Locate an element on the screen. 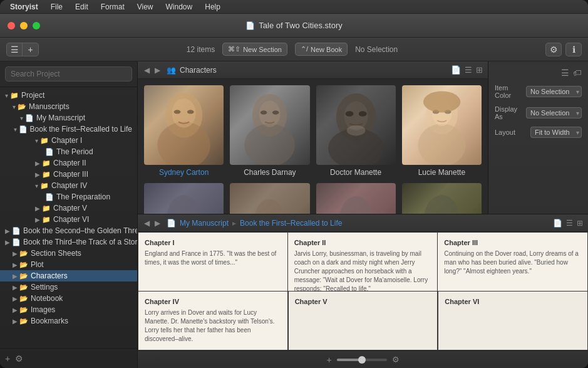 This screenshot has height=368, width=588. list-view-button: ☰ is located at coordinates (468, 70).